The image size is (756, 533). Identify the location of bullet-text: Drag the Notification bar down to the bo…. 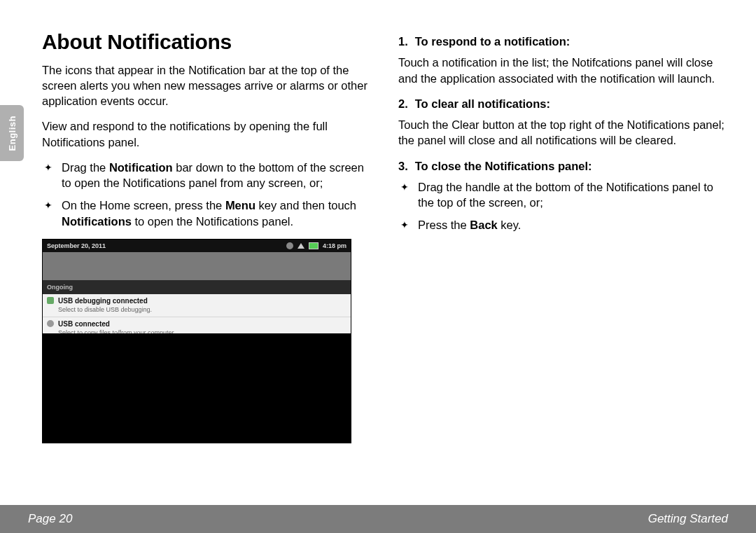
(217, 175).